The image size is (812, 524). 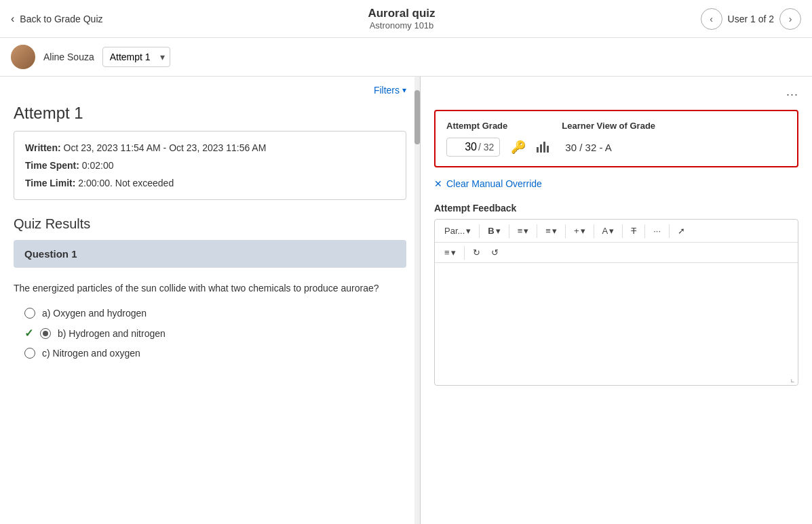 I want to click on grade-total: / 32, so click(x=486, y=147).